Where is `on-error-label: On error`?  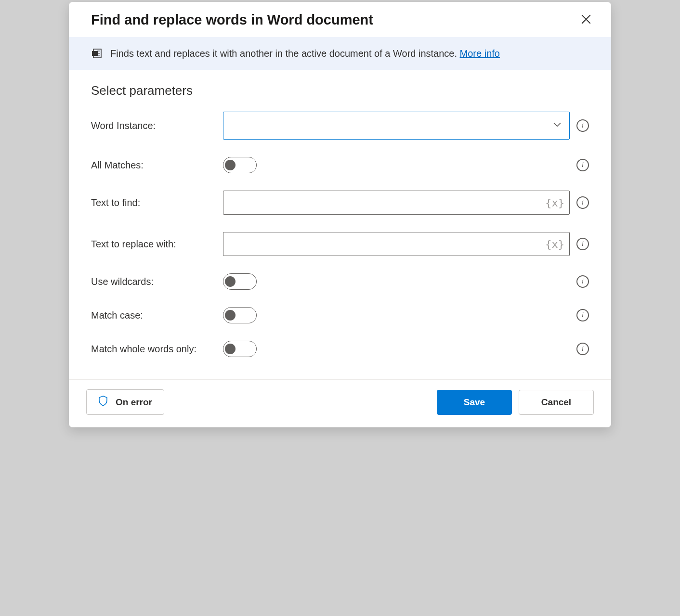 on-error-label: On error is located at coordinates (134, 402).